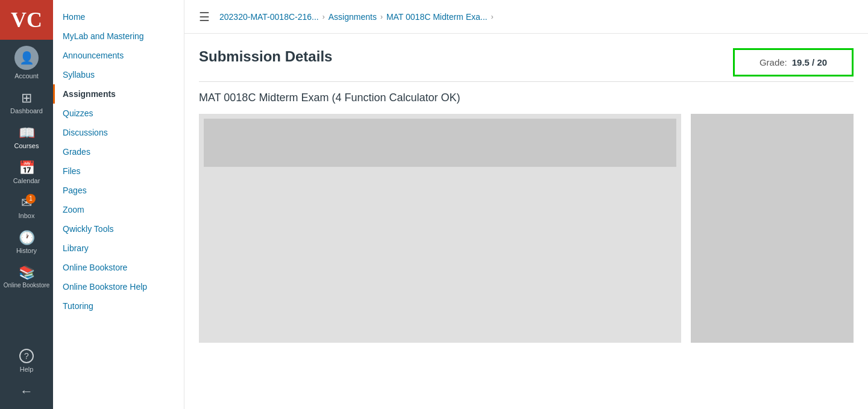 The width and height of the screenshot is (868, 409). Describe the element at coordinates (27, 392) in the screenshot. I see `sidebar-item-collapse: ←` at that location.